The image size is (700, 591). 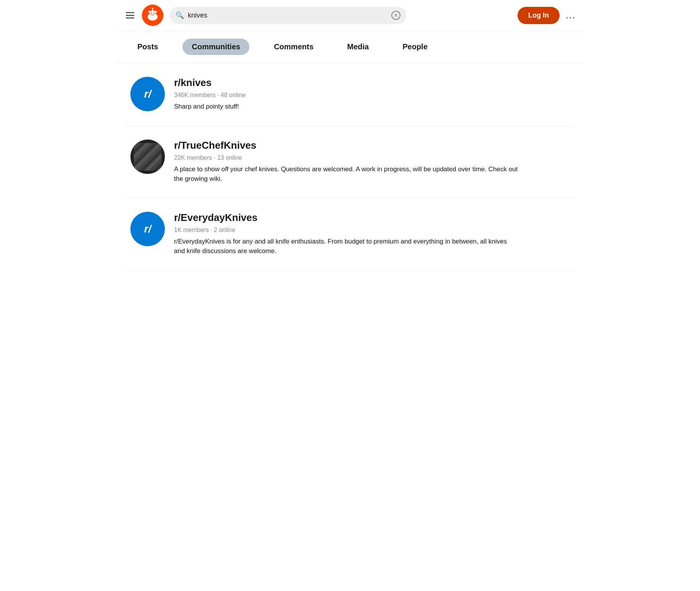 I want to click on chef-knives-avatar-art, so click(x=148, y=157).